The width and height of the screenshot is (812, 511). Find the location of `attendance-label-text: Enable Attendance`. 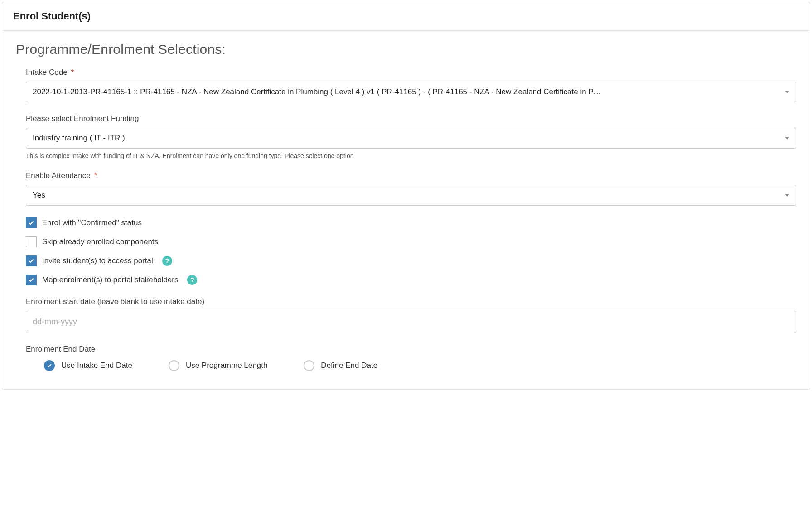

attendance-label-text: Enable Attendance is located at coordinates (58, 176).